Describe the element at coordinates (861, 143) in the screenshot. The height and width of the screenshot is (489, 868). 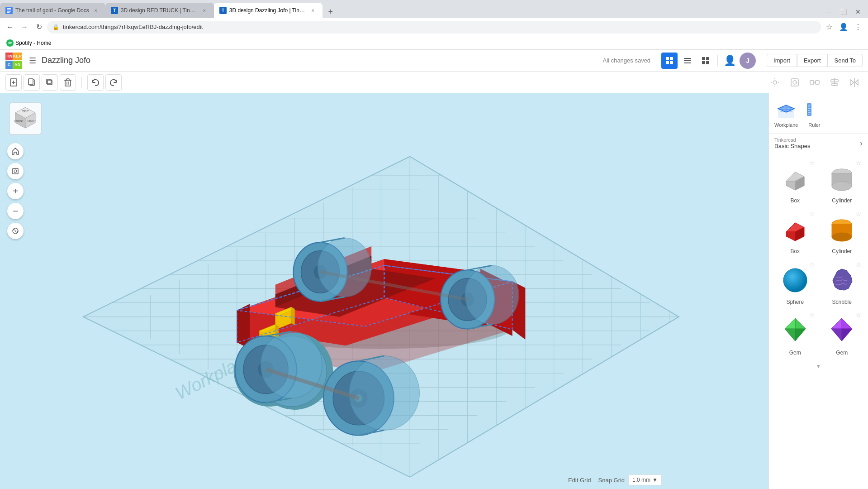
I see `category-expand-icon: ›` at that location.